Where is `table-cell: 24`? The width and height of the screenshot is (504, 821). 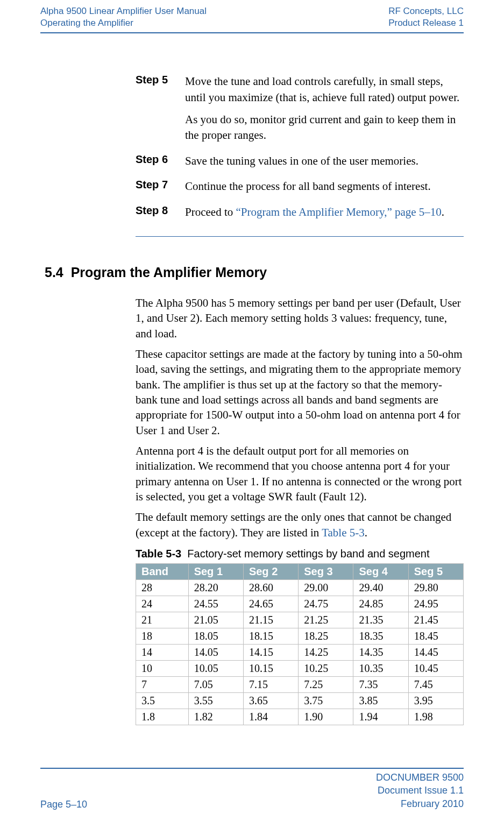
table-cell: 24 is located at coordinates (162, 604).